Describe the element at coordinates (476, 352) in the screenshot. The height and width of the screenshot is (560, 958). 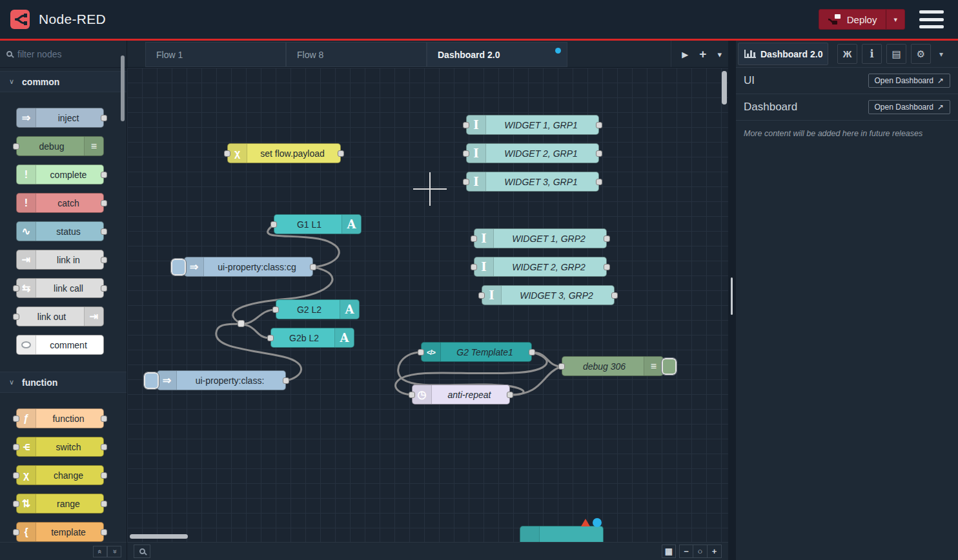
I see `node-g2-template1: </>G2 Template1` at that location.